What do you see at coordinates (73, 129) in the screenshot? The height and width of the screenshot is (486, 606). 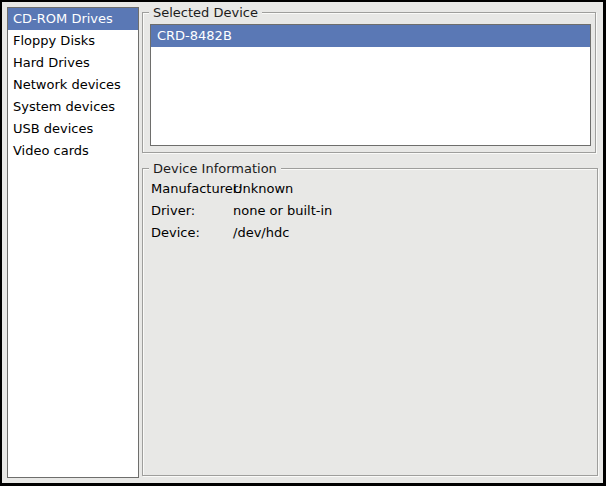 I see `category-item-usb-devices: USB devices` at bounding box center [73, 129].